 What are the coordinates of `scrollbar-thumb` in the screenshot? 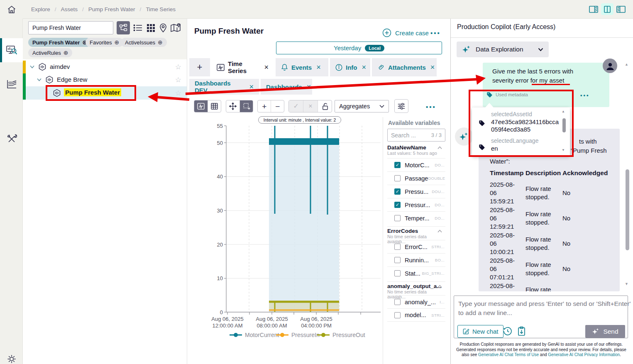 It's located at (628, 210).